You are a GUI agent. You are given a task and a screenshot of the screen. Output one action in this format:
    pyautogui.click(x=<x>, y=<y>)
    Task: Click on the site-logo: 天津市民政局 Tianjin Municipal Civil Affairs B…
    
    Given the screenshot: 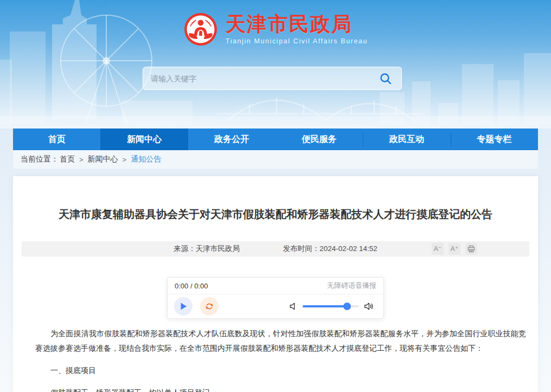 What is the action you would take?
    pyautogui.click(x=276, y=29)
    